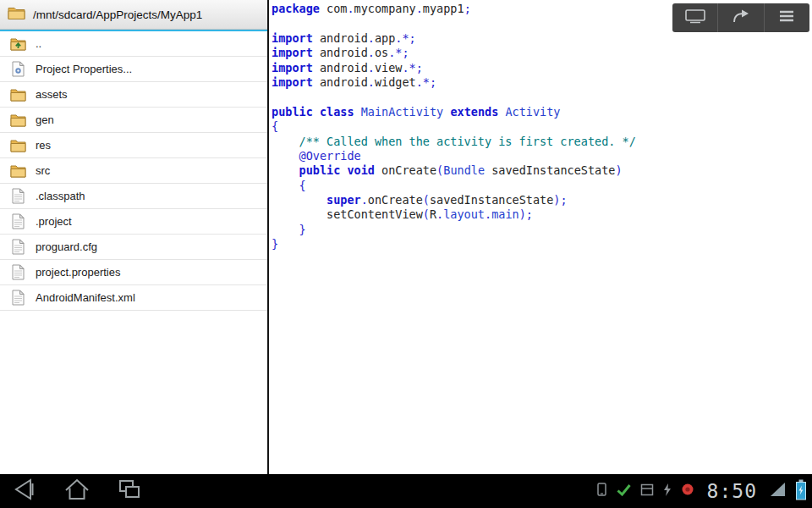 This screenshot has height=508, width=812. Describe the element at coordinates (134, 222) in the screenshot. I see `file-item-project: .project` at that location.